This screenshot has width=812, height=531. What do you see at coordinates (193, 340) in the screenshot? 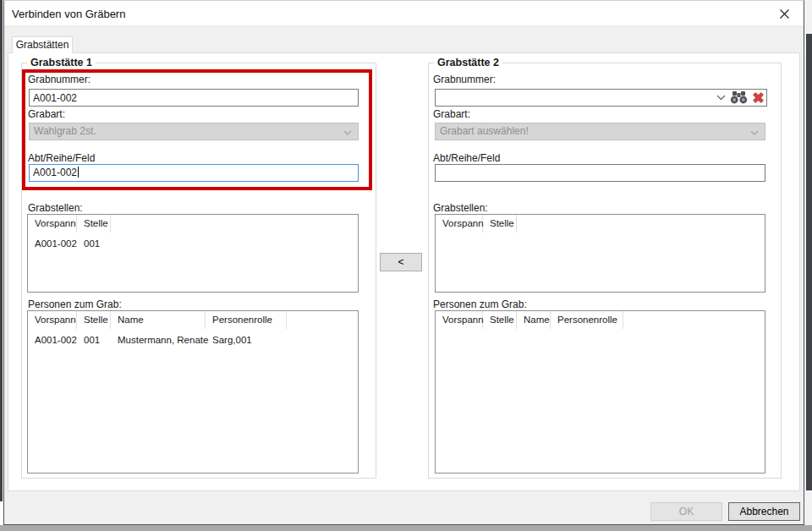
I see `table-row: A001-002 001 Mustermann, Renate Sarg,001` at bounding box center [193, 340].